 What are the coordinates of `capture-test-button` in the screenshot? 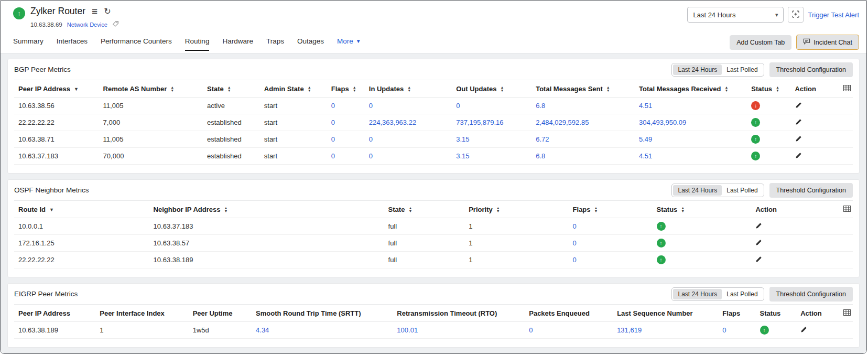 It's located at (796, 15).